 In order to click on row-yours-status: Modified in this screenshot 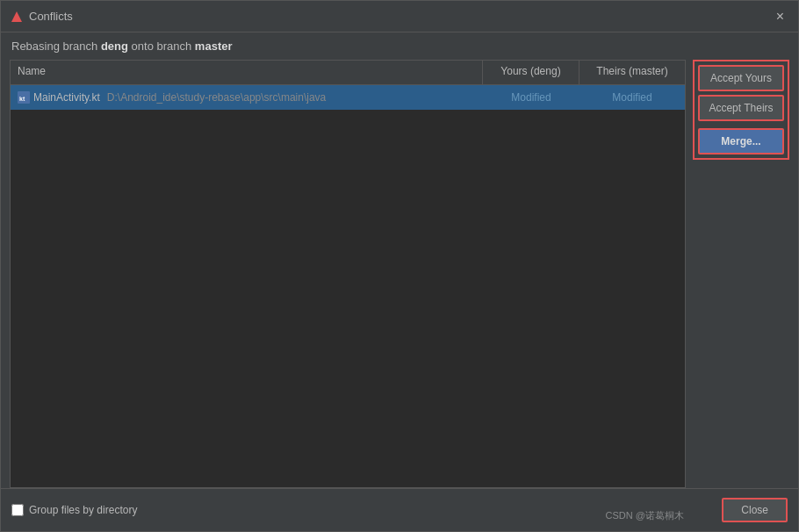, I will do `click(531, 97)`.